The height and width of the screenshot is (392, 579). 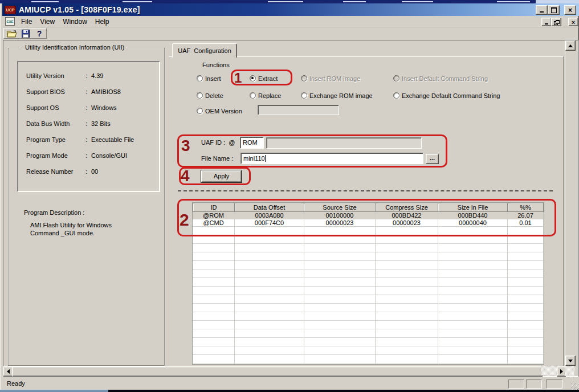 I want to click on arrow-right-icon, so click(x=562, y=371).